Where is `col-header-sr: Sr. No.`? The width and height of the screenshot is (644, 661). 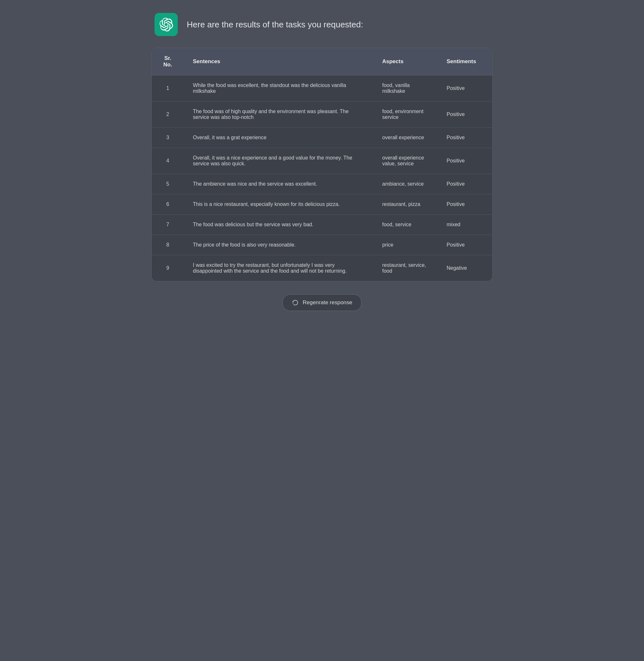
col-header-sr: Sr. No. is located at coordinates (168, 62).